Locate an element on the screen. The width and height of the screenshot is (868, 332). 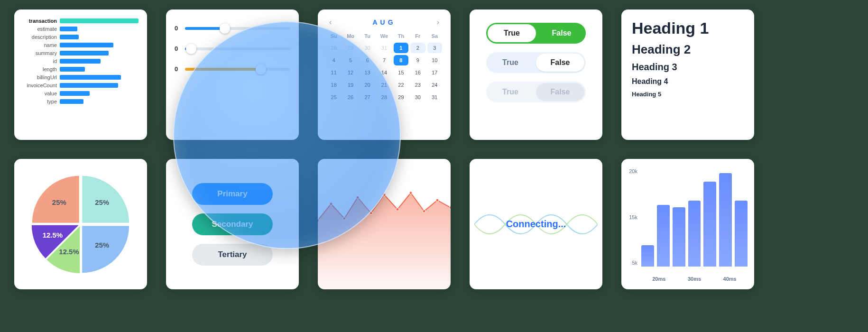
calendar-day: 19 is located at coordinates (350, 85).